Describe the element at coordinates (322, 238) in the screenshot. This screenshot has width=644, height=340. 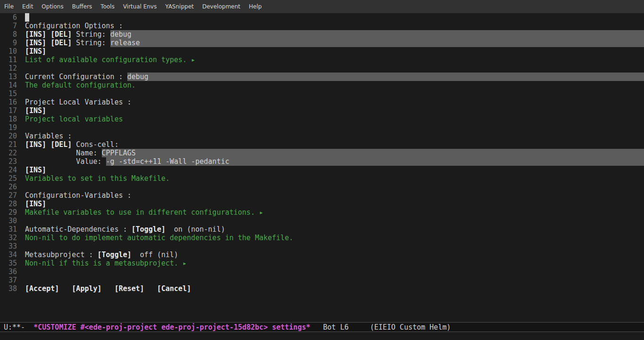
I see `buffer-line: 32Non-nil to do implement automatic depe…` at that location.